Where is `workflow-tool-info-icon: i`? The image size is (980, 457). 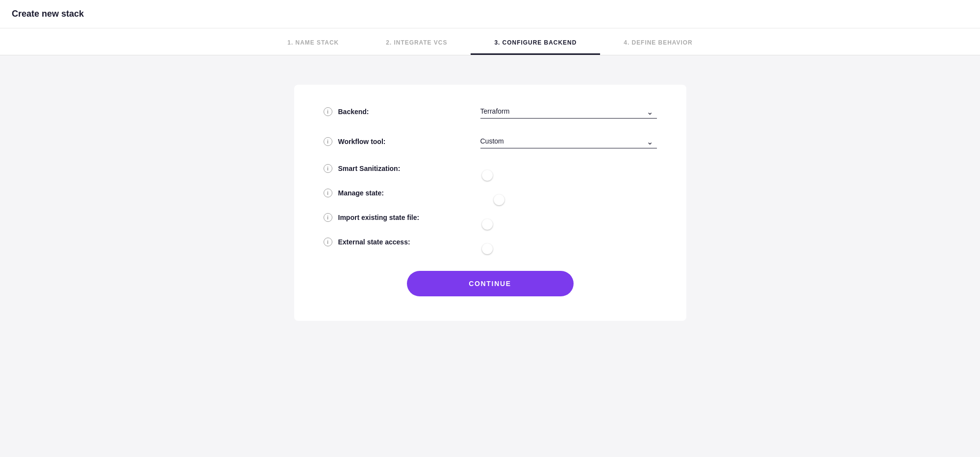 workflow-tool-info-icon: i is located at coordinates (328, 142).